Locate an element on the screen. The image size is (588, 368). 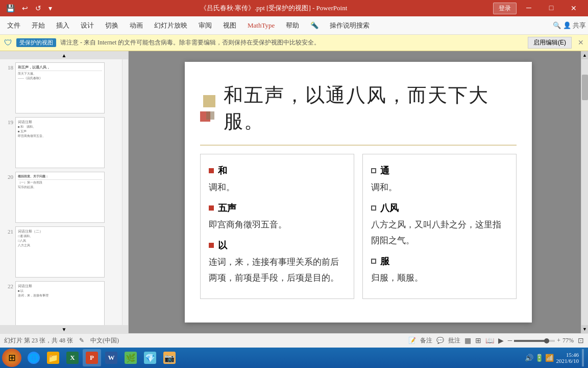
zoom-minus-button: ─ is located at coordinates (510, 340).